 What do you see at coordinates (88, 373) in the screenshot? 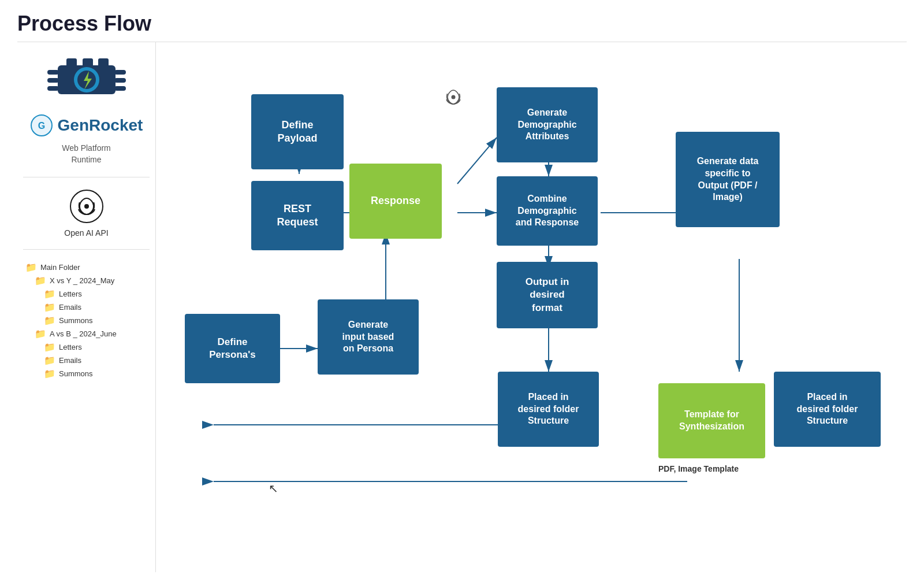
I see `folder-summons2: 📁 Summons` at bounding box center [88, 373].